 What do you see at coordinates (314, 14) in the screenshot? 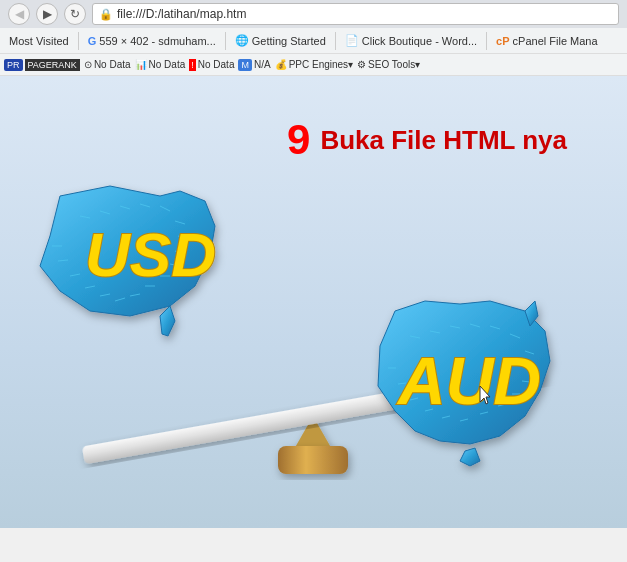
I see `title-bar: ◀ ▶ ↻ 🔒 file:///D:/latihan/map.htm` at bounding box center [314, 14].